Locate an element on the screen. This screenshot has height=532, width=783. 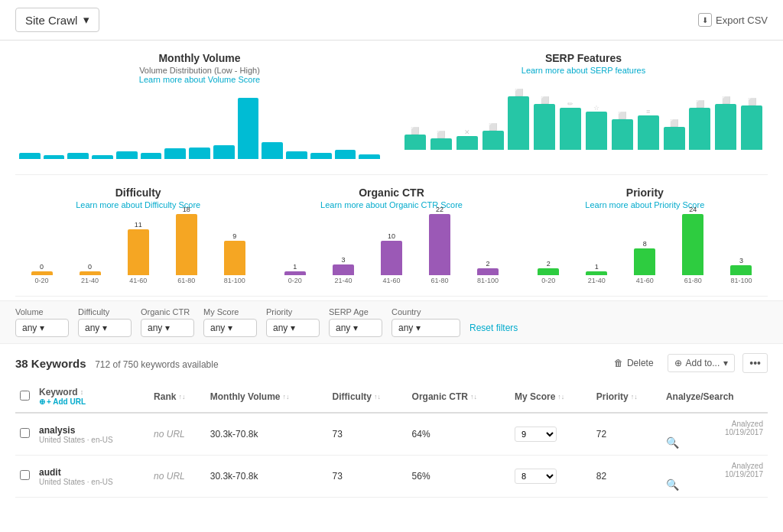
difficulty-link: Learn more about Difficulty Score is located at coordinates (138, 205).